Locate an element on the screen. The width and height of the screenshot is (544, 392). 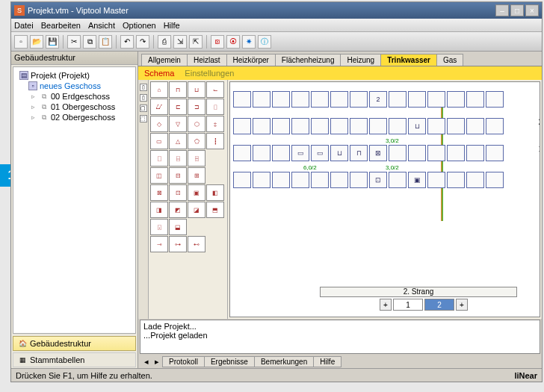
btab-ergebnisse: Ergebnisse is located at coordinates (229, 361).